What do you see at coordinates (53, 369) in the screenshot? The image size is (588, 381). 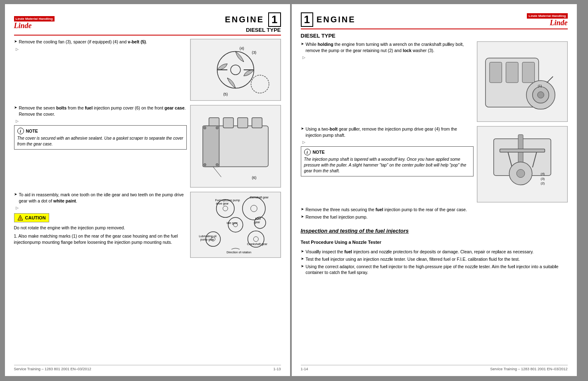 I see `footer-left-text: Service Training – 1283 801 2001 EN–03/2…` at bounding box center [53, 369].